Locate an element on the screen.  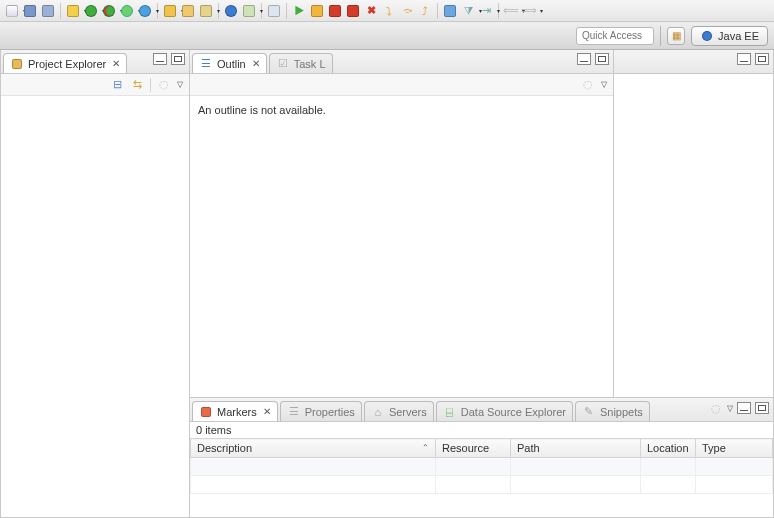
save-icon is located at coordinates (30, 11).